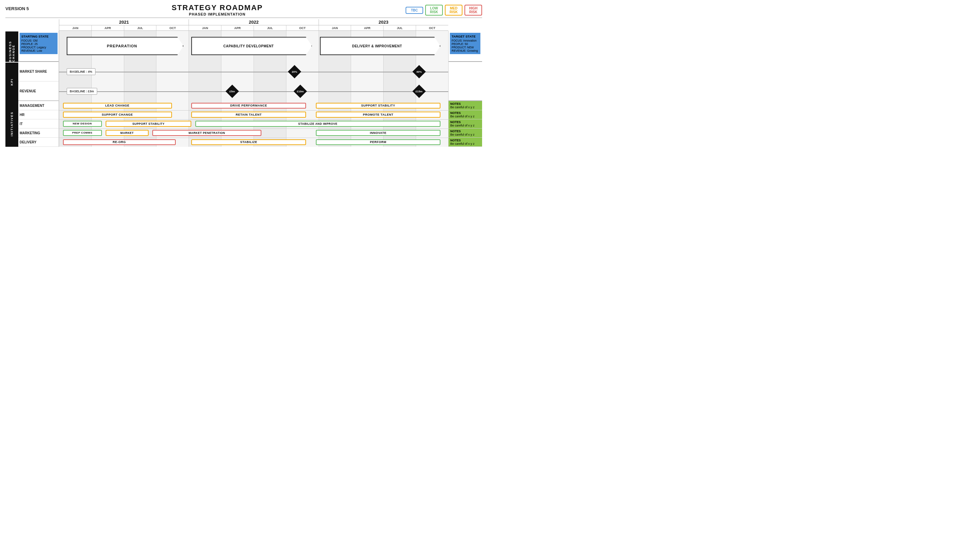 The height and width of the screenshot is (560, 975). Describe the element at coordinates (465, 41) in the screenshot. I see `target-focus: FOCUS: Innovation` at that location.